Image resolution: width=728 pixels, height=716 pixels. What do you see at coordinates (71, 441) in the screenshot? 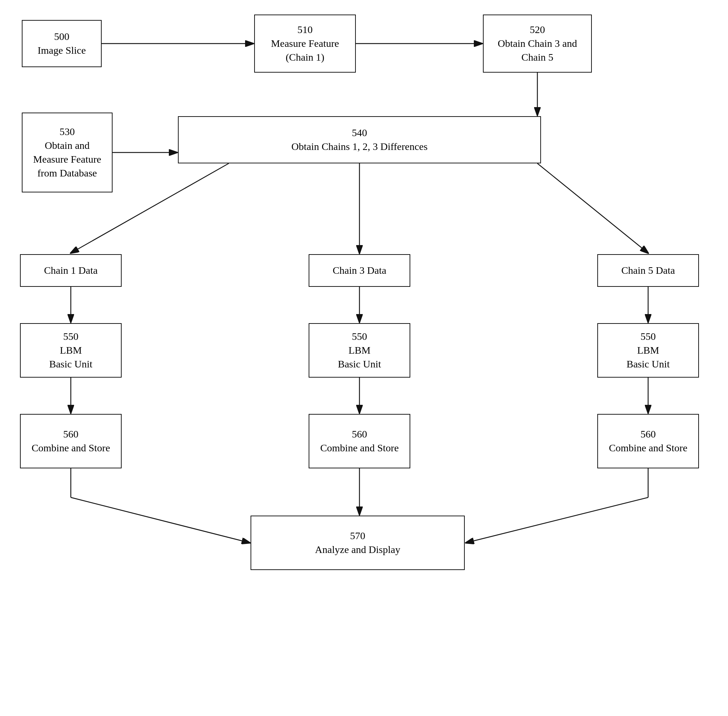
I see `box-560a: 560 Combine and Store` at bounding box center [71, 441].